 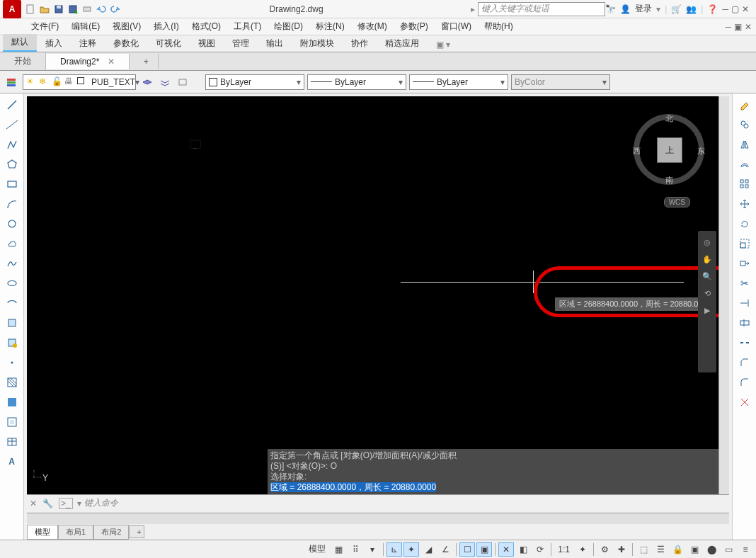 What do you see at coordinates (540, 550) in the screenshot?
I see `status-cycling-icon: ⟳` at bounding box center [540, 550].